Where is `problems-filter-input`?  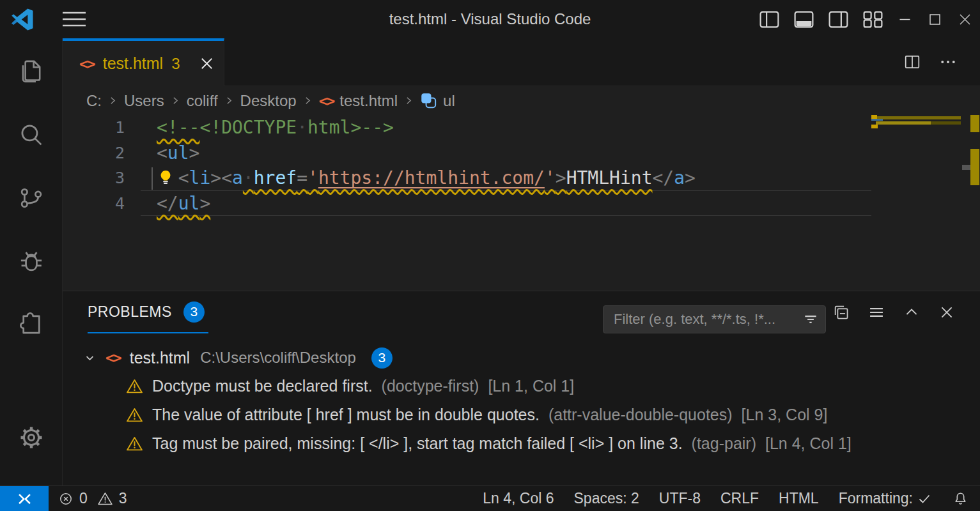
problems-filter-input is located at coordinates (708, 319).